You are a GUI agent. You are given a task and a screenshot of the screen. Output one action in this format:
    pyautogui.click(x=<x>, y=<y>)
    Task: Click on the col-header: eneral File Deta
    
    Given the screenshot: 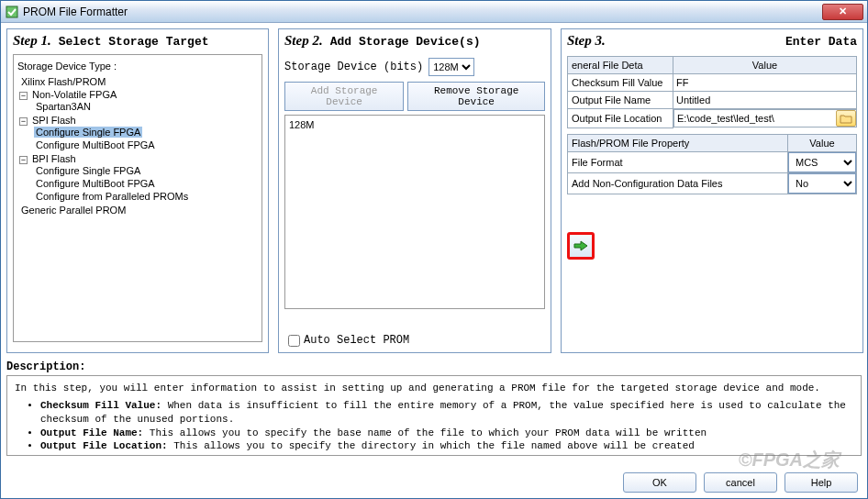 What is the action you would take?
    pyautogui.click(x=620, y=66)
    